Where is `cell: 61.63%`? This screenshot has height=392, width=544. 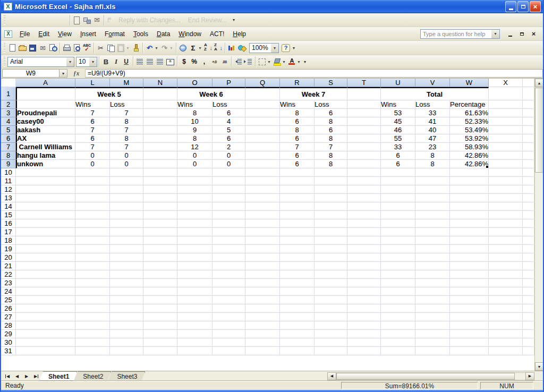
cell: 61.63% is located at coordinates (470, 113).